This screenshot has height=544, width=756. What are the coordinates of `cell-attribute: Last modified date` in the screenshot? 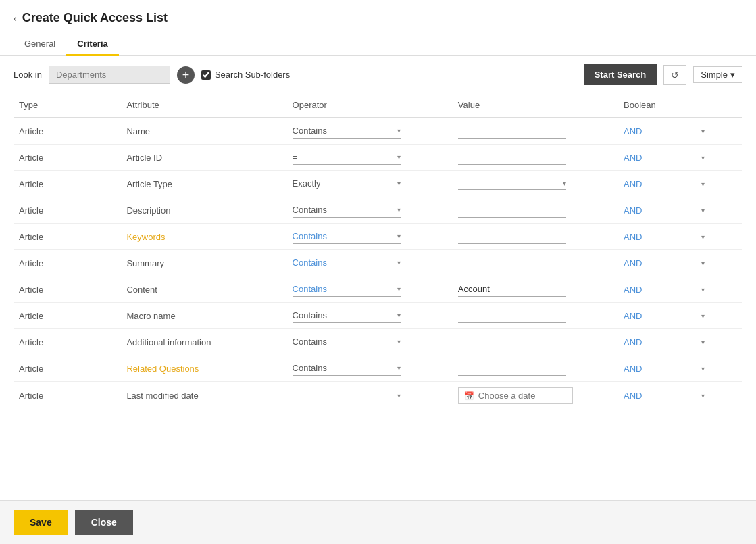 It's located at (204, 396).